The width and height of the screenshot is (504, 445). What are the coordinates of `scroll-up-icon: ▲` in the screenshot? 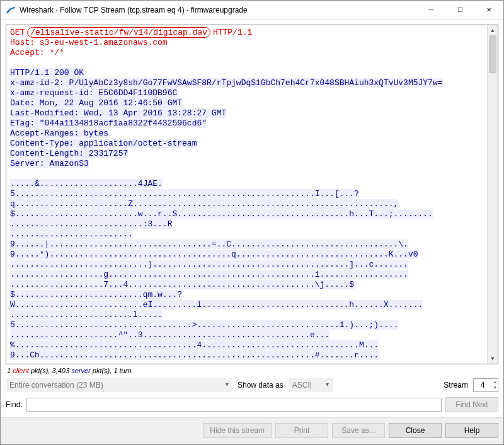 It's located at (493, 30).